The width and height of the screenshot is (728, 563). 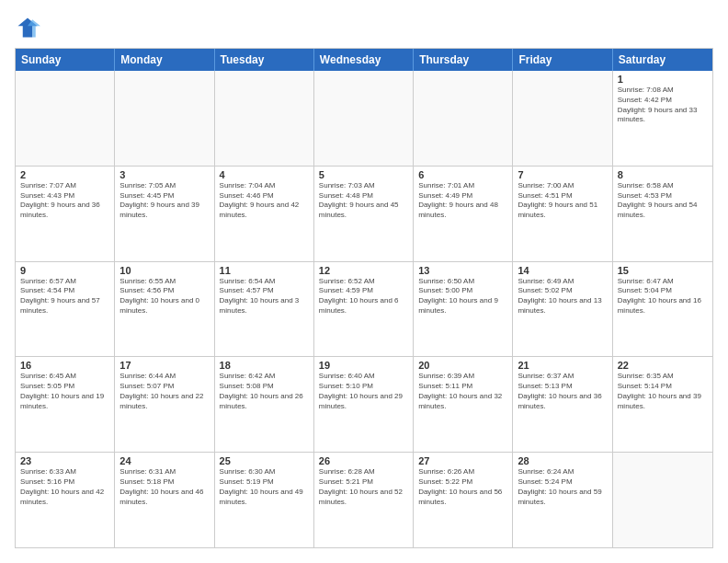 I want to click on day-info: Sunrise: 6:44 AM Sunset: 5:07 PM Dayligh…, so click(x=164, y=392).